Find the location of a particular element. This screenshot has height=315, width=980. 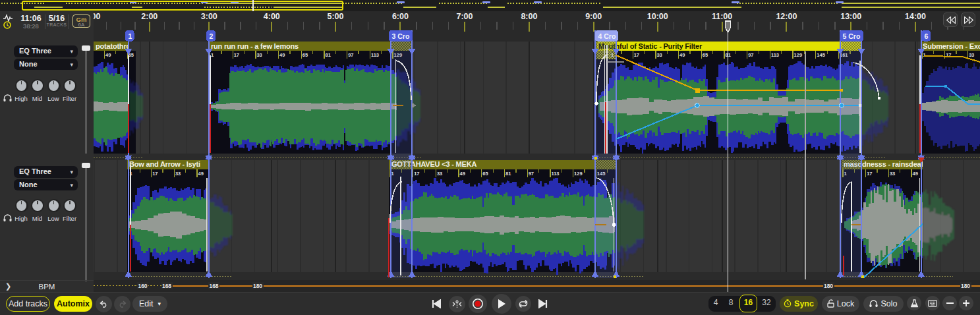

svg-text: Submersion - Exodus is located at coordinates (952, 46).